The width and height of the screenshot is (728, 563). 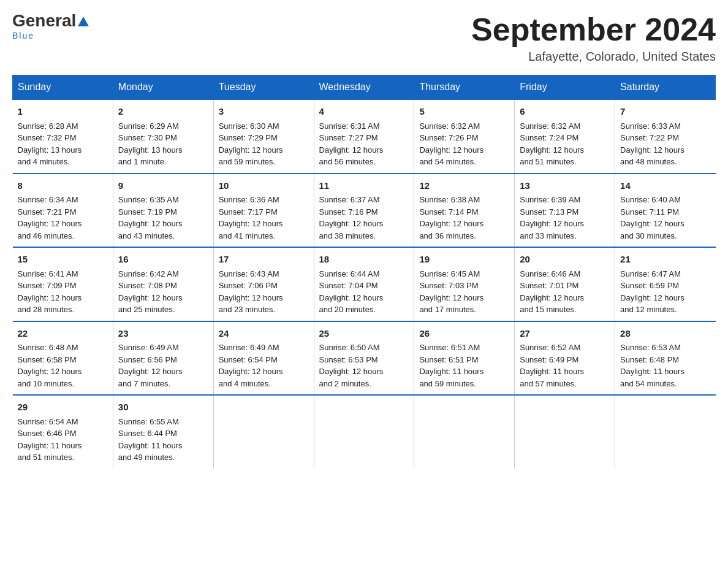 I want to click on logo-blue-text: Blue, so click(x=23, y=36).